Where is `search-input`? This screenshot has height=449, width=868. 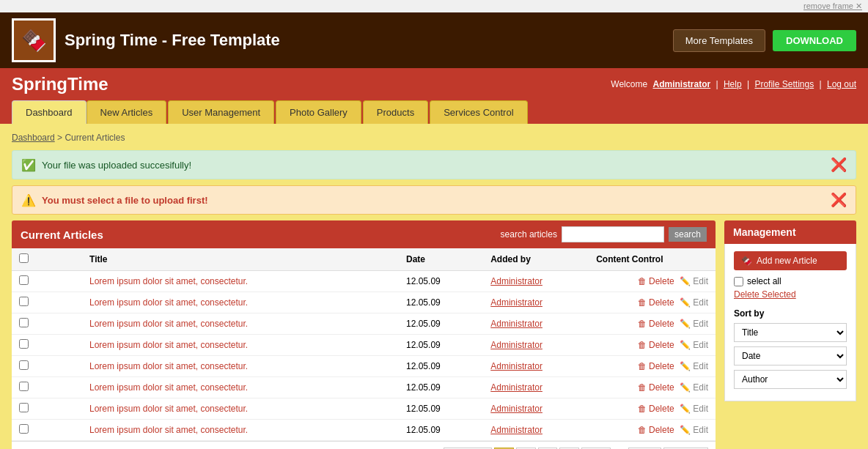 search-input is located at coordinates (613, 234).